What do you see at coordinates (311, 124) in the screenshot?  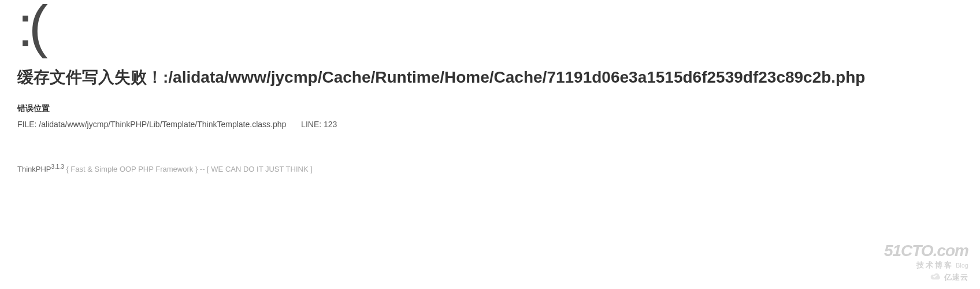 I see `line-label: LINE:` at bounding box center [311, 124].